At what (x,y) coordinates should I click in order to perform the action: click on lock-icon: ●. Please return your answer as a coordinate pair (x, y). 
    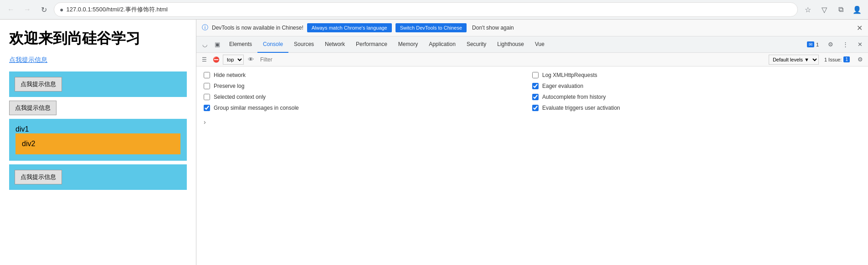
    Looking at the image, I should click on (62, 10).